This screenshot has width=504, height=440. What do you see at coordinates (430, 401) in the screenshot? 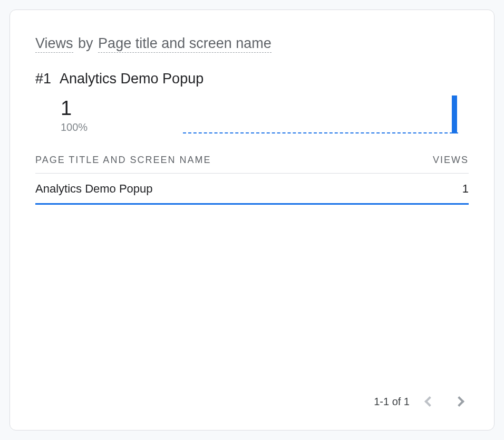
I see `chevron-left-icon` at bounding box center [430, 401].